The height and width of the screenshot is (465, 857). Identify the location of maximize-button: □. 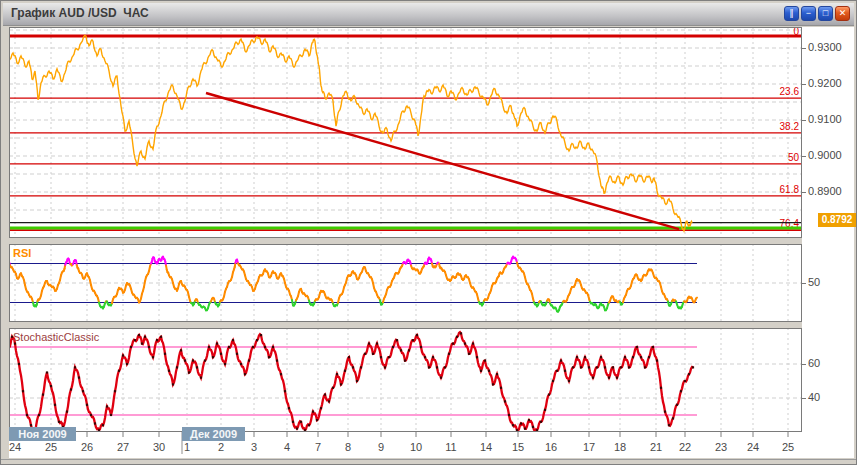
(826, 14).